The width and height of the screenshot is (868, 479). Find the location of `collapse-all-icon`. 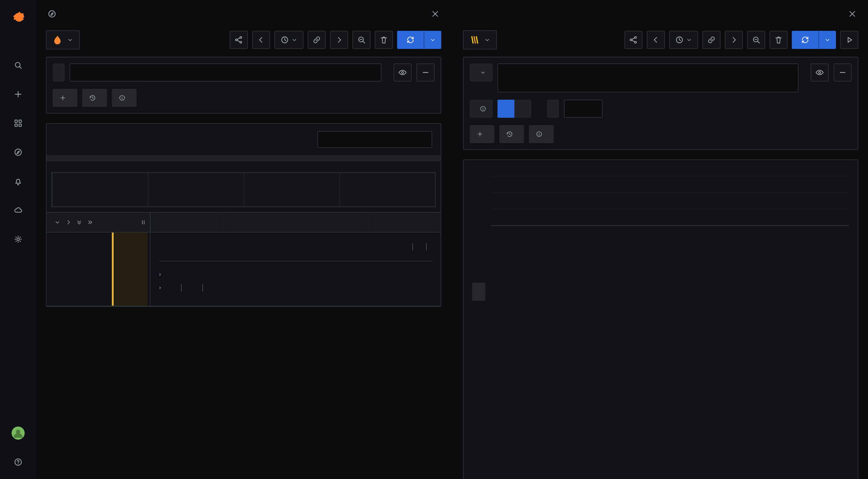

collapse-all-icon is located at coordinates (79, 222).